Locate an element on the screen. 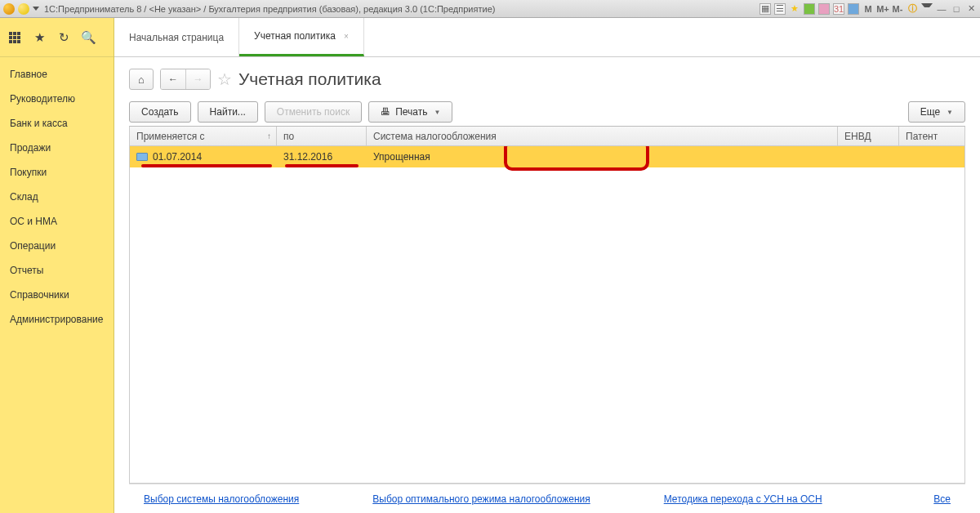 This screenshot has width=980, height=513. sidebar-item-sales: Продажи is located at coordinates (57, 148).